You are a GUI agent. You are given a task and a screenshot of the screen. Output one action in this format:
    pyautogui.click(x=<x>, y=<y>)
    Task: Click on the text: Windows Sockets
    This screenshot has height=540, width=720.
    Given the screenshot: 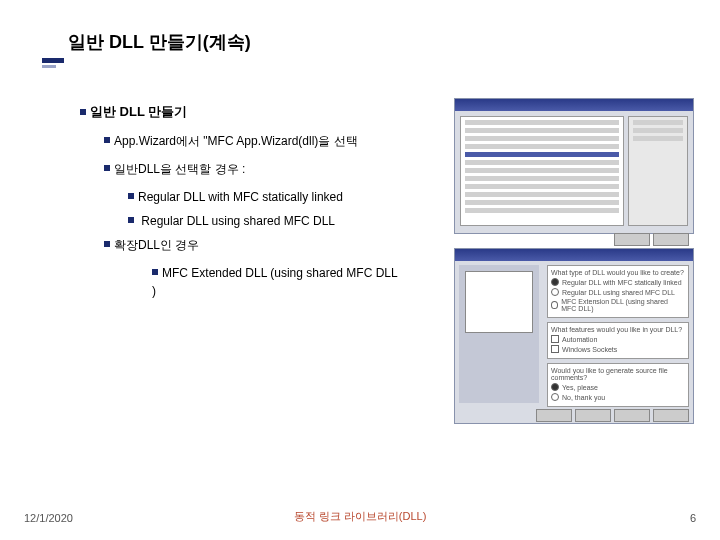 What is the action you would take?
    pyautogui.click(x=590, y=350)
    